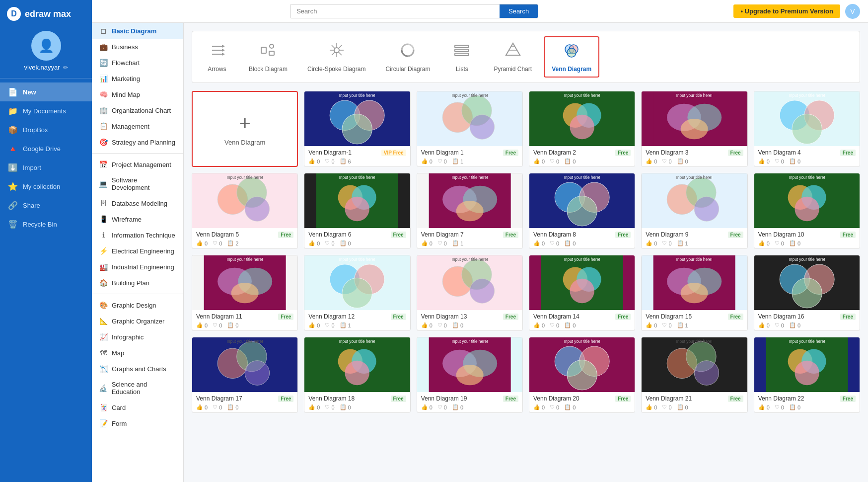 This screenshot has width=868, height=482. Describe the element at coordinates (807, 293) in the screenshot. I see `diagram-card: Input your title here! Venn Diagram 16 F…` at that location.